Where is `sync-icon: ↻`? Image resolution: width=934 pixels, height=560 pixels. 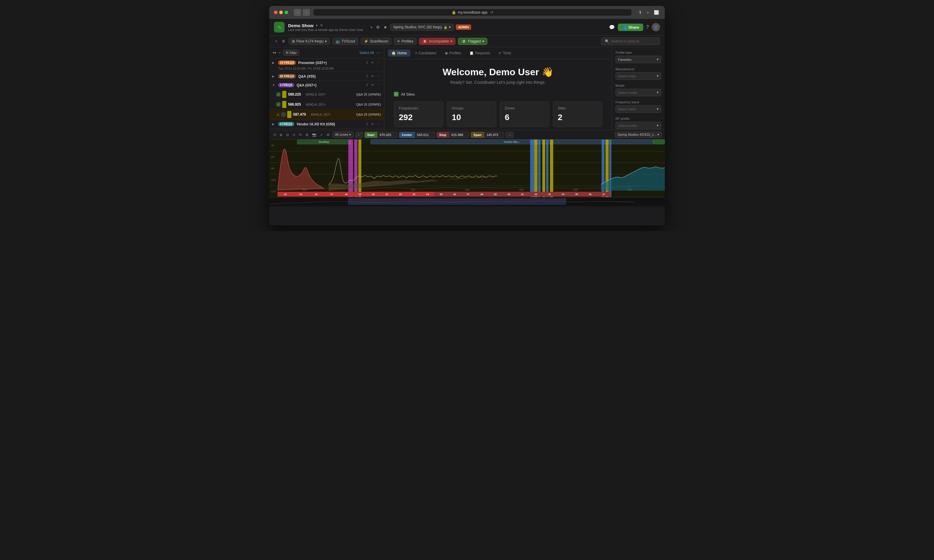 sync-icon: ↻ is located at coordinates (301, 135).